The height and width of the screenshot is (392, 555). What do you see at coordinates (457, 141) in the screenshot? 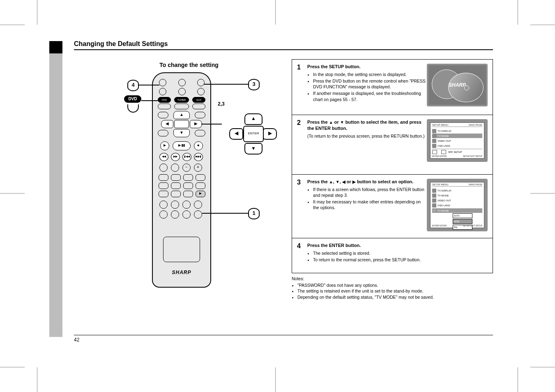
I see `tv-screen-2: SETUP MENU MAIN PAGE TV DISPLAY TV MODE …` at bounding box center [457, 141].